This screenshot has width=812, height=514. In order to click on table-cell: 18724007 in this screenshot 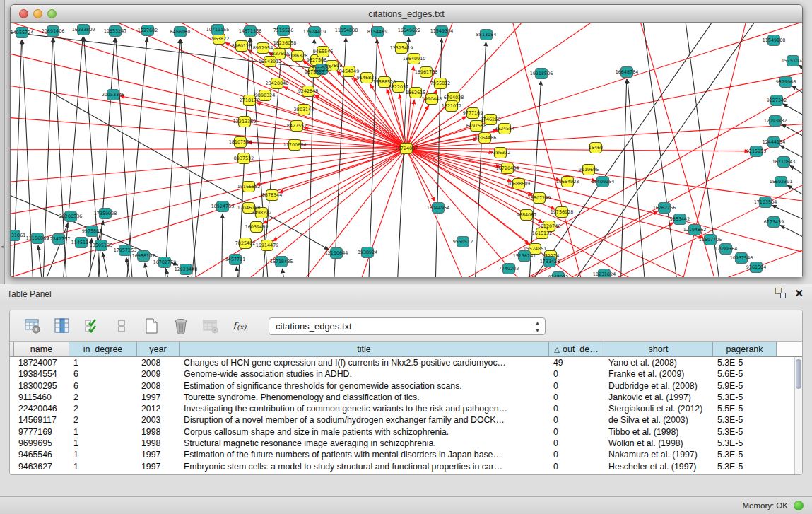, I will do `click(42, 363)`.